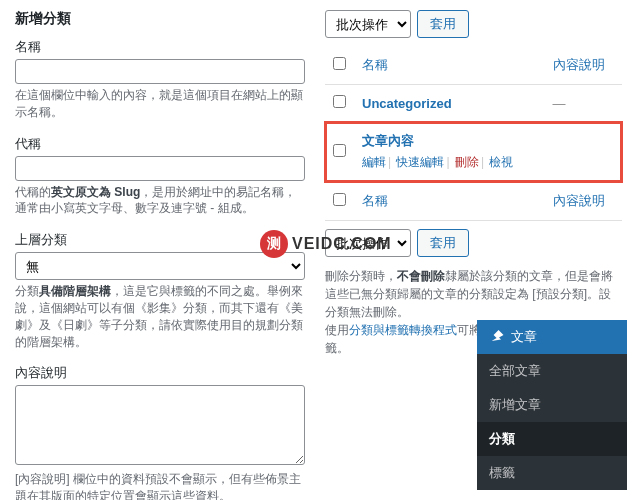 The width and height of the screenshot is (637, 500). What do you see at coordinates (374, 162) in the screenshot?
I see `edit-link: 編輯` at bounding box center [374, 162].